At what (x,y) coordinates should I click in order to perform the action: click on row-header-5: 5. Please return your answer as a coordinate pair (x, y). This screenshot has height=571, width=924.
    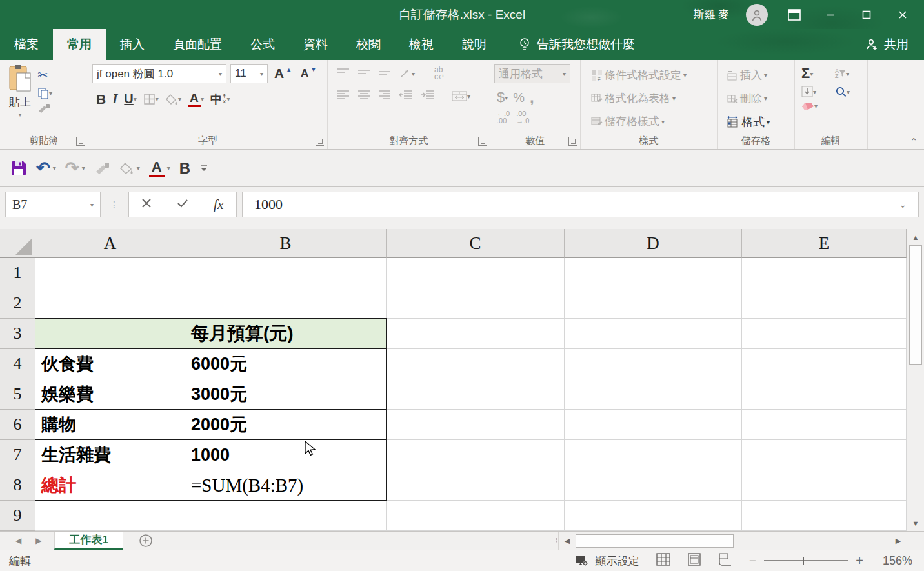
    Looking at the image, I should click on (18, 395).